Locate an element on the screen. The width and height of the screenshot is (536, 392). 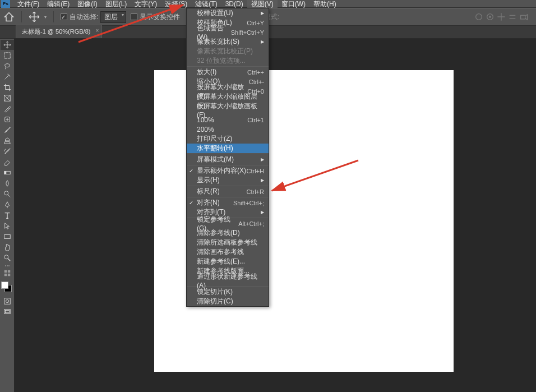
healing-brush-tool is located at coordinates (7, 119).